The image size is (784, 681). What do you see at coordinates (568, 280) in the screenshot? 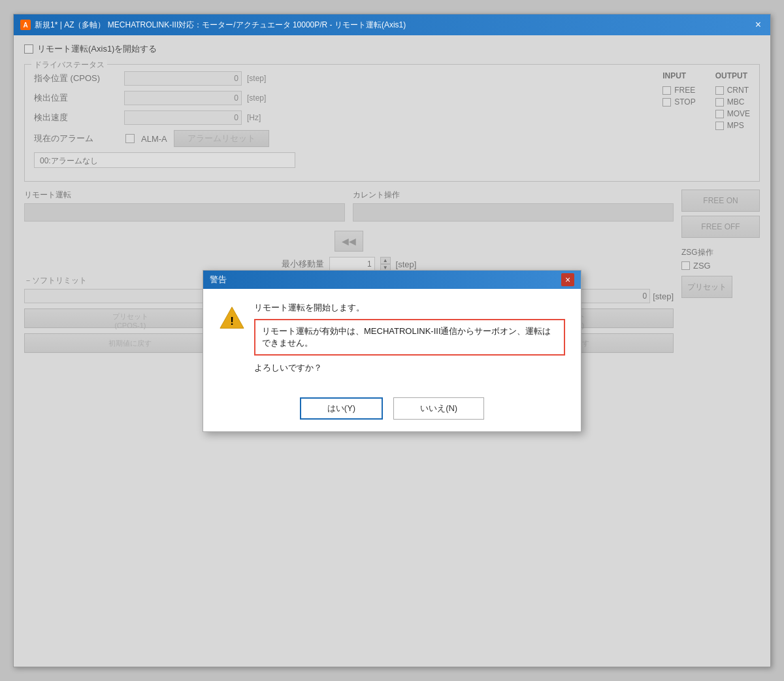
I see `dialog-close-button: ×` at bounding box center [568, 280].